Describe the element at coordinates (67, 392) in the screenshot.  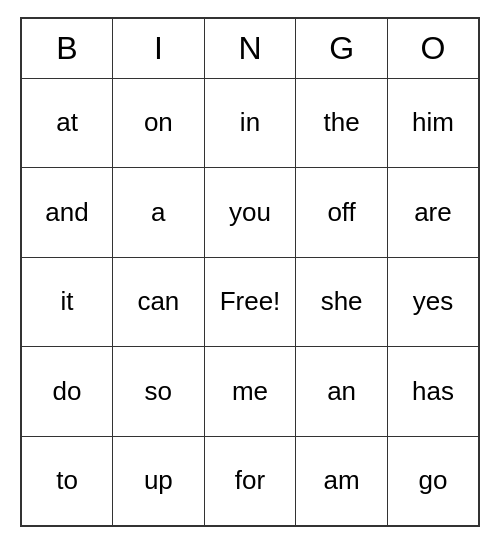
I see `cell-r3-c0: do` at that location.